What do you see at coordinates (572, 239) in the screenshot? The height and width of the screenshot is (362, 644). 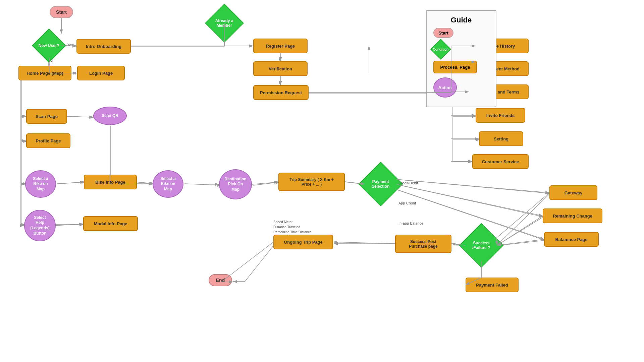 I see `balance-page-node: Balamnce Page` at bounding box center [572, 239].